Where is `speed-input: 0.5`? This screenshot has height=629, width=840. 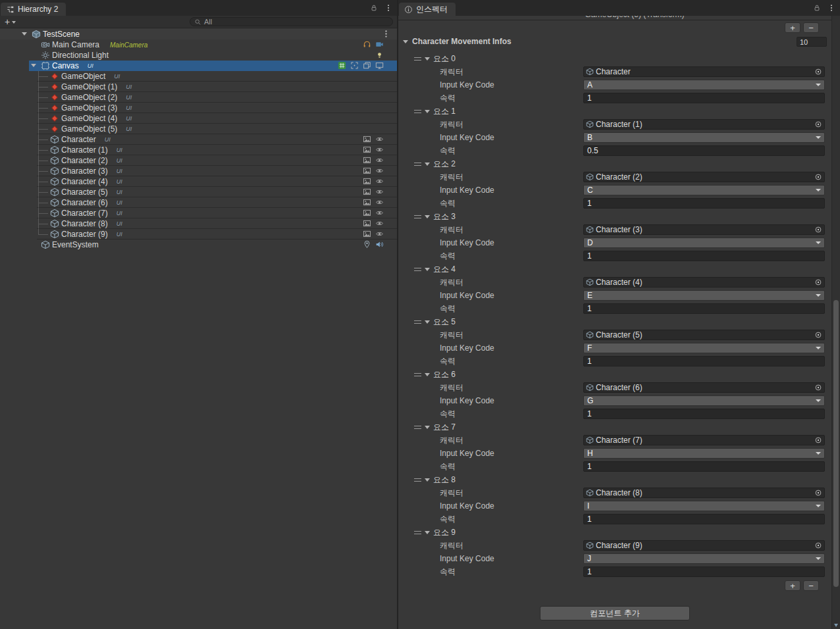 speed-input: 0.5 is located at coordinates (704, 151).